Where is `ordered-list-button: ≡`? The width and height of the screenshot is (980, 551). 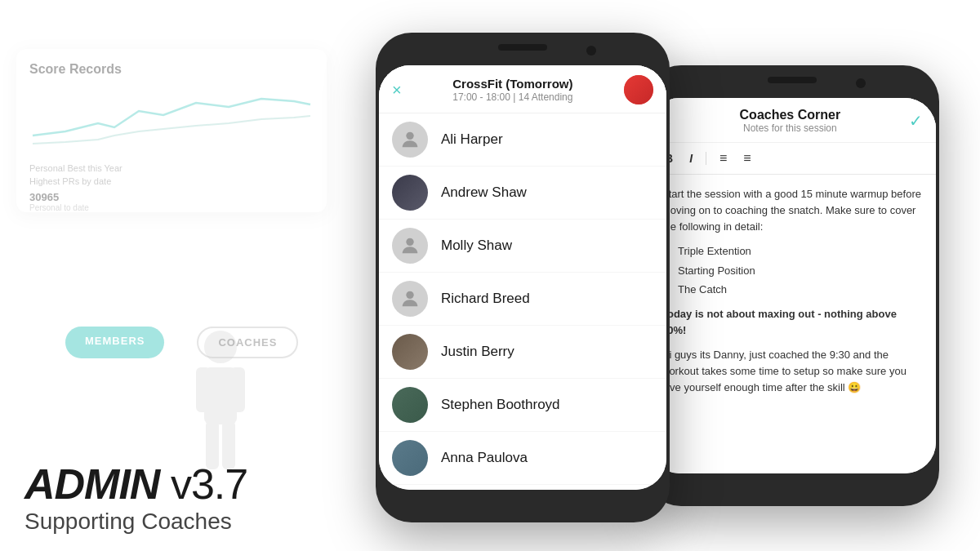
ordered-list-button: ≡ is located at coordinates (724, 158).